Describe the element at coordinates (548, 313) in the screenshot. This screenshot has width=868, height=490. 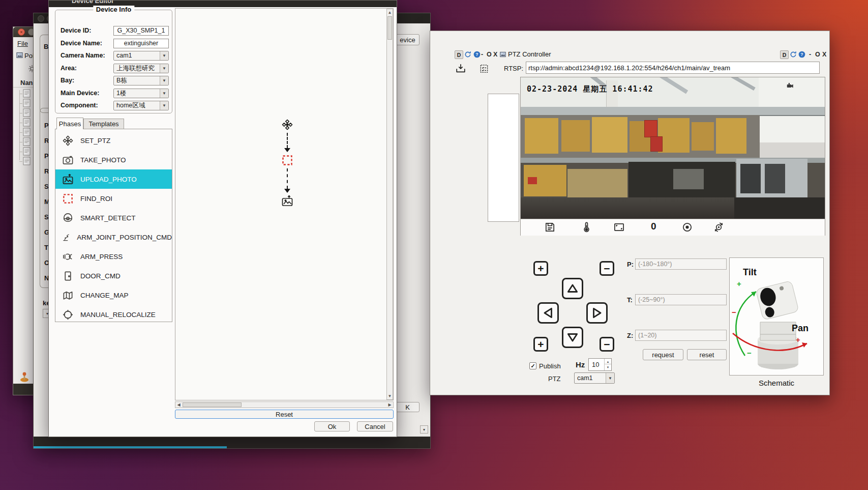
I see `pan-left-button` at that location.